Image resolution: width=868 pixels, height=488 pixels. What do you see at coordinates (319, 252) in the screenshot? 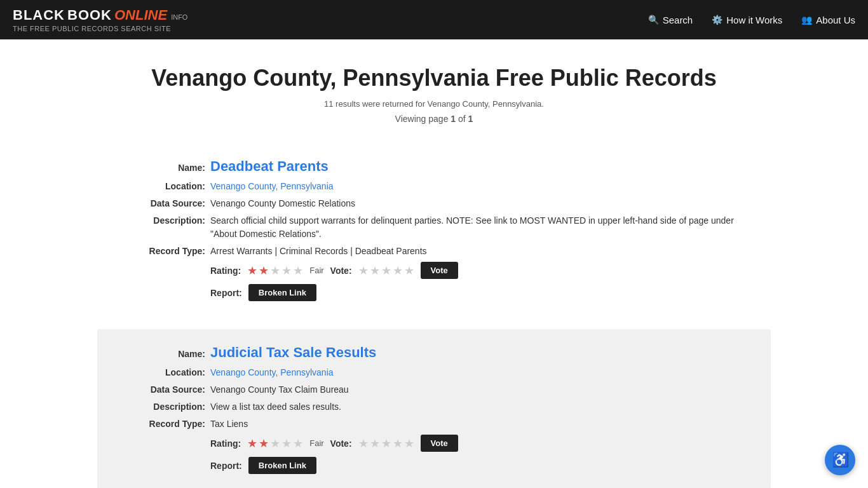
I see `record-type: Arrest Warrants | Criminal Records | Dea…` at bounding box center [319, 252].